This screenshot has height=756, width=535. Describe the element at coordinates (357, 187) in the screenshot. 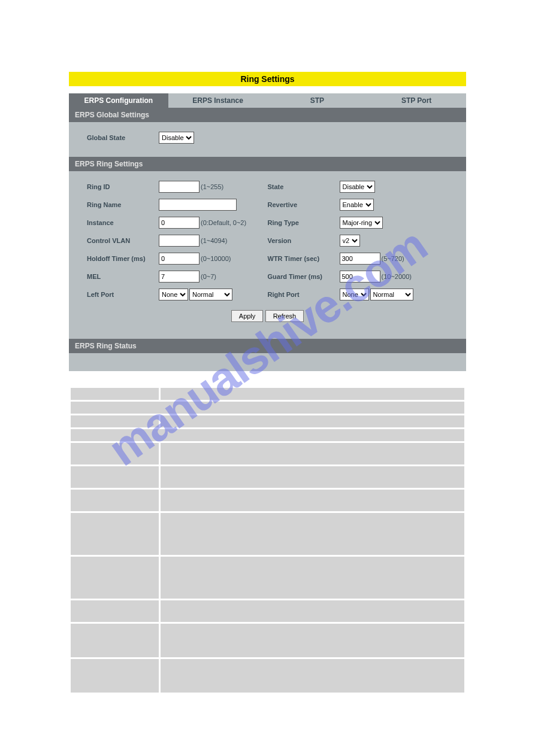

I see `state-select: Disable` at that location.